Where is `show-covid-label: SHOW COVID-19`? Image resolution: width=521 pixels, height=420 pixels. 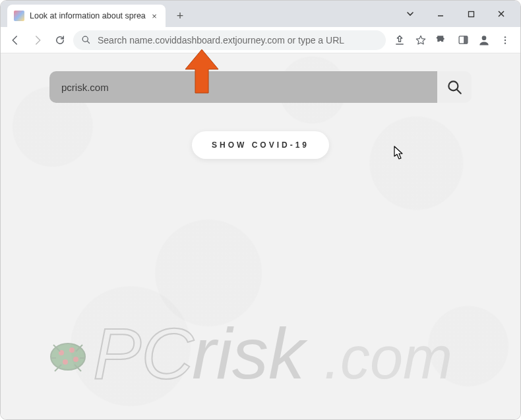 show-covid-label: SHOW COVID-19 is located at coordinates (260, 145).